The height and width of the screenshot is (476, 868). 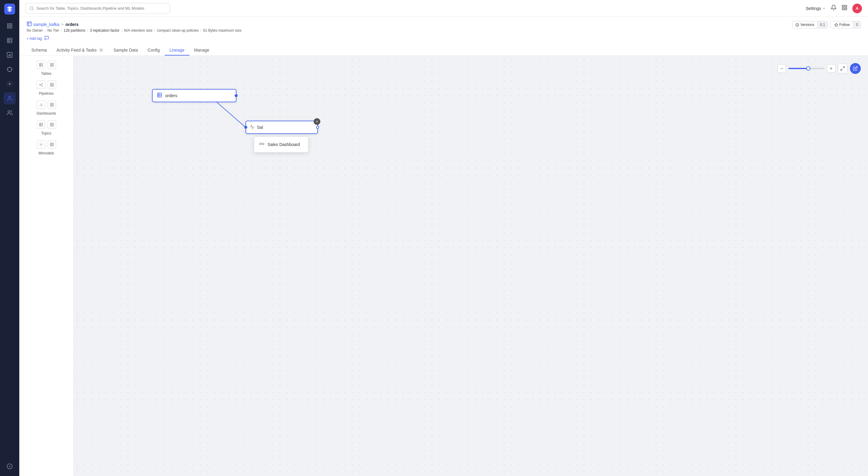 What do you see at coordinates (842, 68) in the screenshot?
I see `expand-button` at bounding box center [842, 68].